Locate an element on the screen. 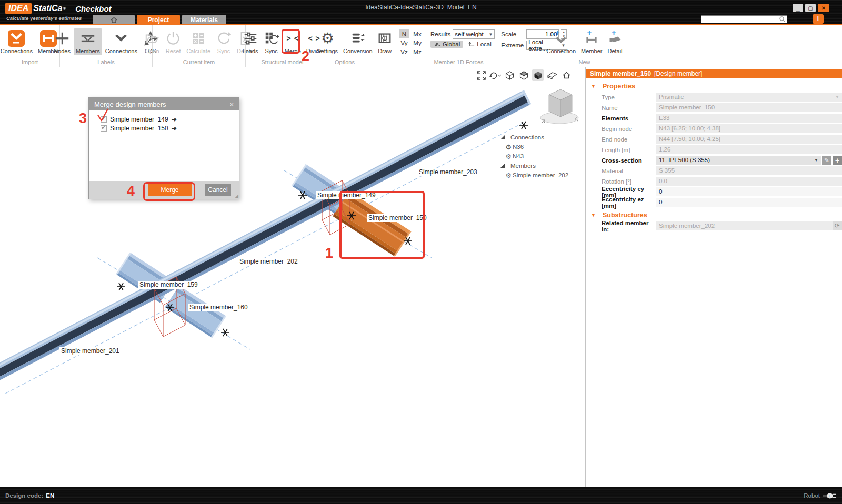 Image resolution: width=842 pixels, height=504 pixels. info-button: i is located at coordinates (818, 19).